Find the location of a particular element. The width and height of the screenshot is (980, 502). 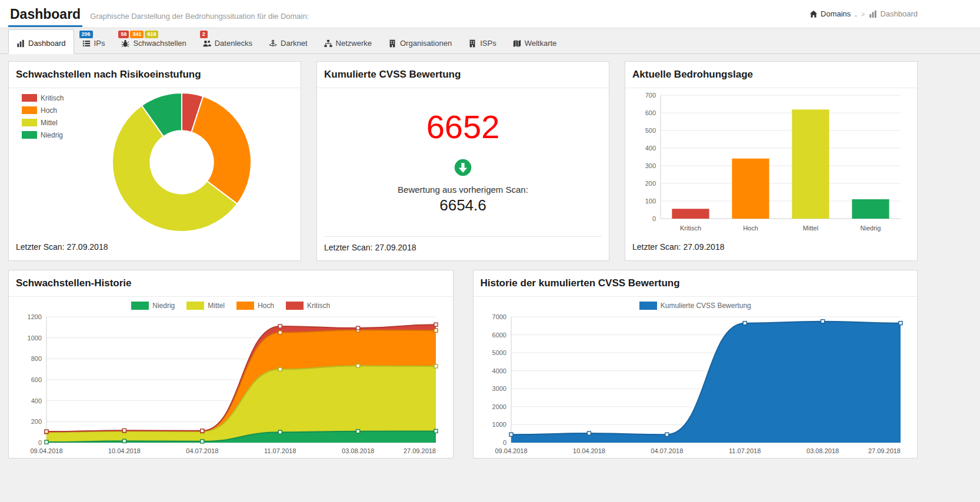

tab-badge: 2 is located at coordinates (204, 34).